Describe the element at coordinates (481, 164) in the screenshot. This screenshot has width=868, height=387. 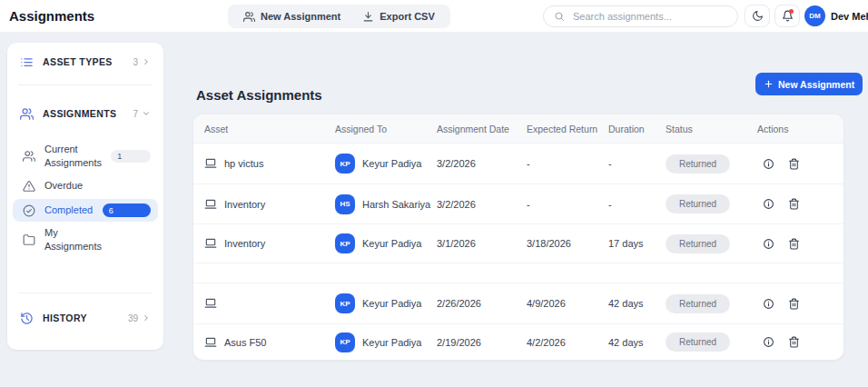
I see `assignment-date-cell: 3/2/2026` at that location.